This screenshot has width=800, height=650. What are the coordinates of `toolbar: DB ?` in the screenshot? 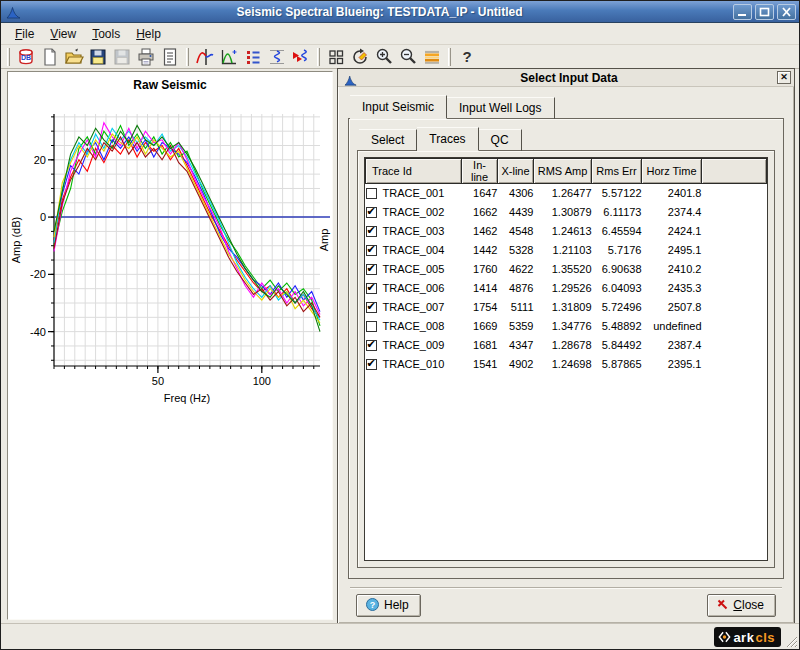 It's located at (400, 57).